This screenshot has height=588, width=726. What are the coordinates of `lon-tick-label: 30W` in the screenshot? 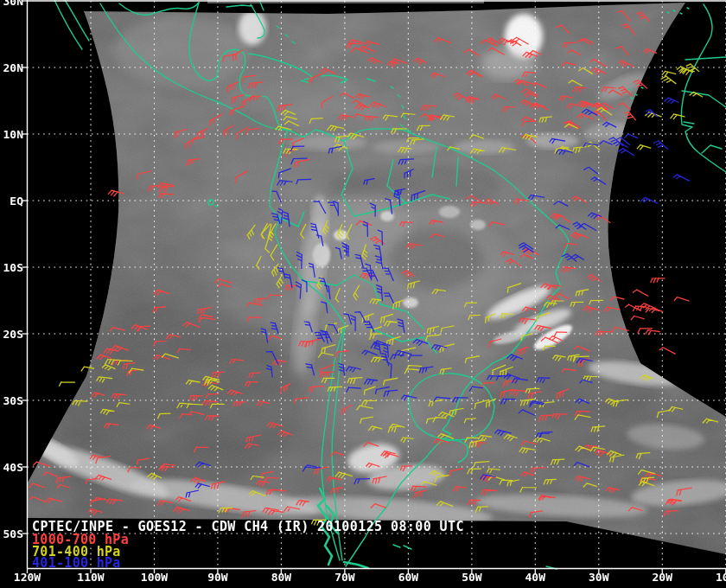 It's located at (599, 578).